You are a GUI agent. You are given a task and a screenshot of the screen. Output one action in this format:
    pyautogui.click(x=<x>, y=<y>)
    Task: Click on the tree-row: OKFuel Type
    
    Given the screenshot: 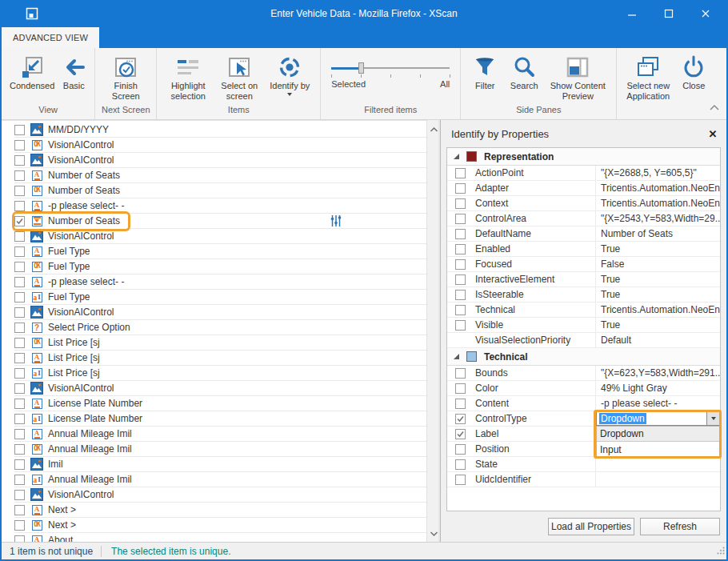 What is the action you would take?
    pyautogui.click(x=221, y=267)
    